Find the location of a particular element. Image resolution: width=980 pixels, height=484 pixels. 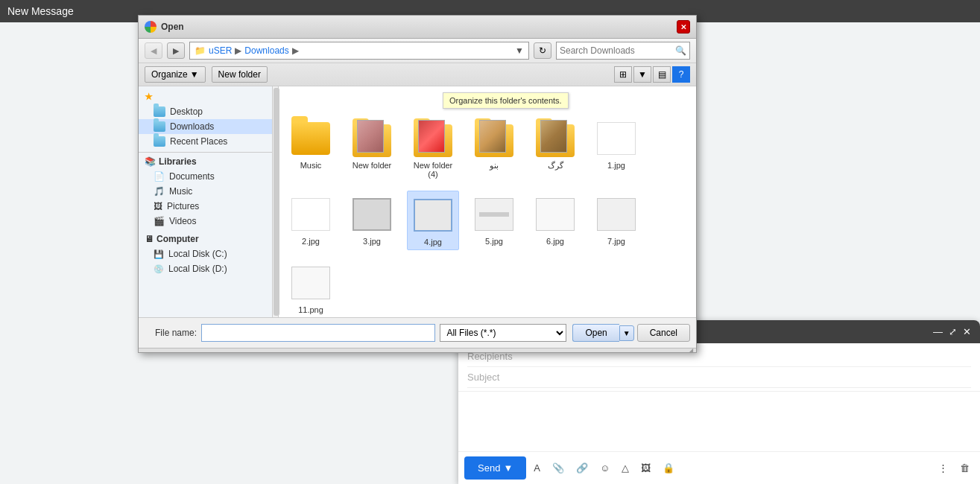

file-name-4jpg: 4.jpg is located at coordinates (433, 242).